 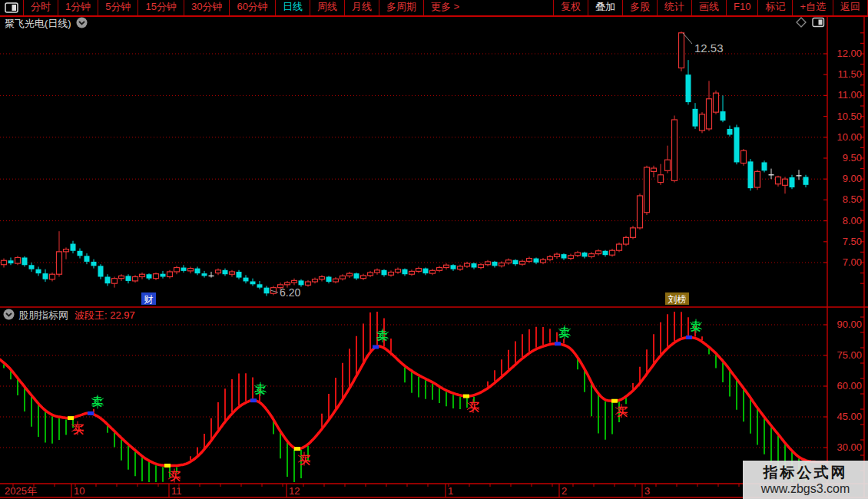 What do you see at coordinates (177, 491) in the screenshot?
I see `timeline-label: 11` at bounding box center [177, 491].